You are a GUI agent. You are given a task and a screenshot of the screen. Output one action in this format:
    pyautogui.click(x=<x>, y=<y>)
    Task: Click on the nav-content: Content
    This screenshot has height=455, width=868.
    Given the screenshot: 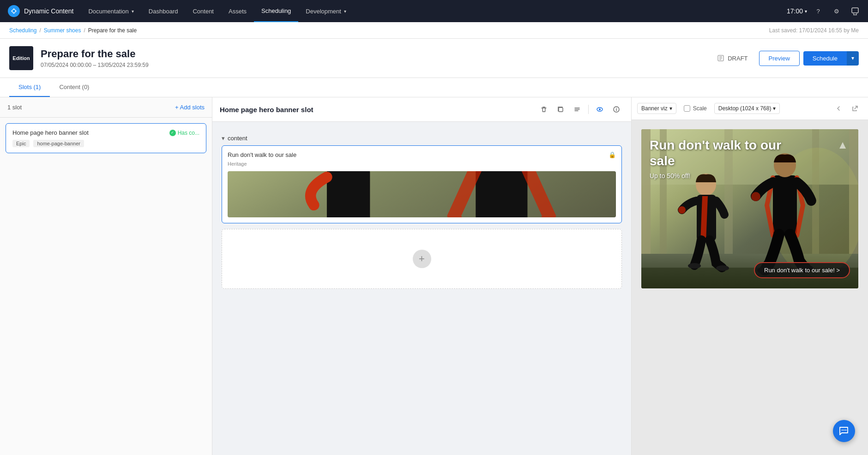 What is the action you would take?
    pyautogui.click(x=203, y=11)
    